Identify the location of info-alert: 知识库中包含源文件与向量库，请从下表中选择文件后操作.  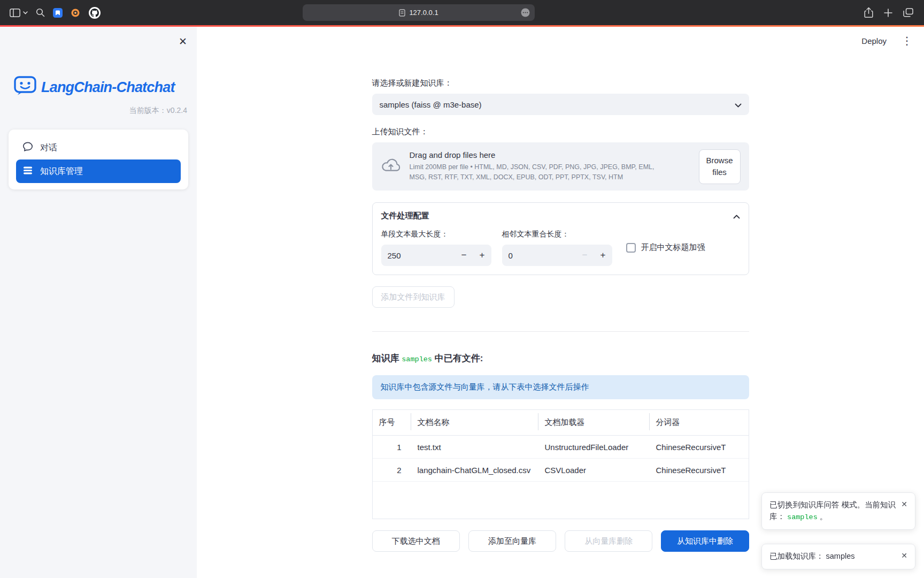
(560, 387).